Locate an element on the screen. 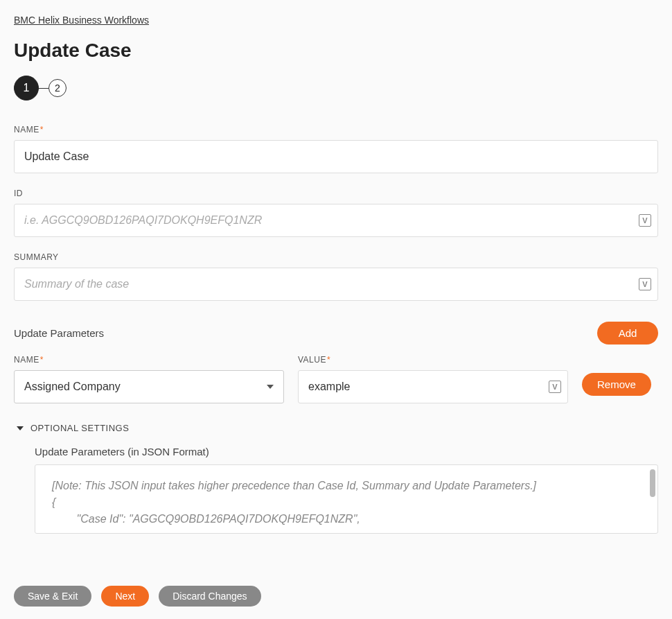 Image resolution: width=672 pixels, height=619 pixels. save-exit-button: Save & Exit is located at coordinates (53, 596).